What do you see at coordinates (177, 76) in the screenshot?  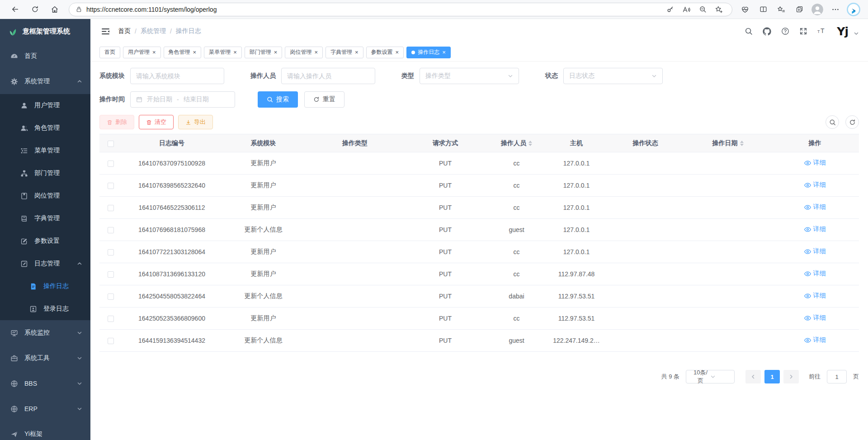 I see `module-input` at bounding box center [177, 76].